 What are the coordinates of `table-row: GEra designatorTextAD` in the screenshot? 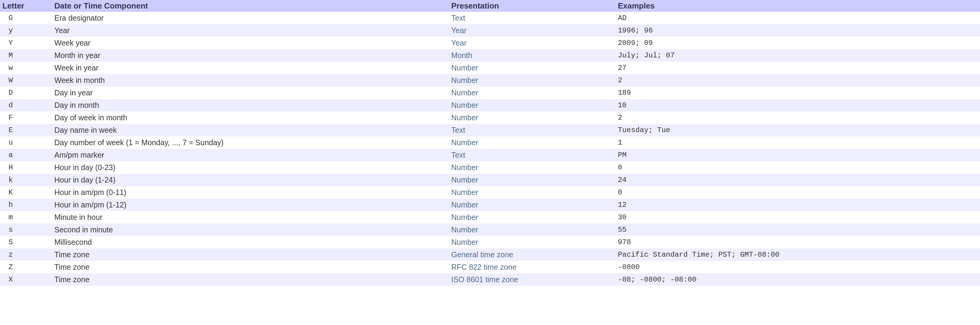 It's located at (490, 18).